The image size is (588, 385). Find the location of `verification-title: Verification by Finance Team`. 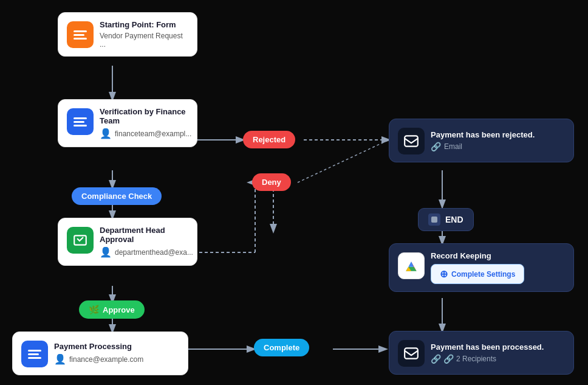

verification-title: Verification by Finance Team is located at coordinates (146, 116).